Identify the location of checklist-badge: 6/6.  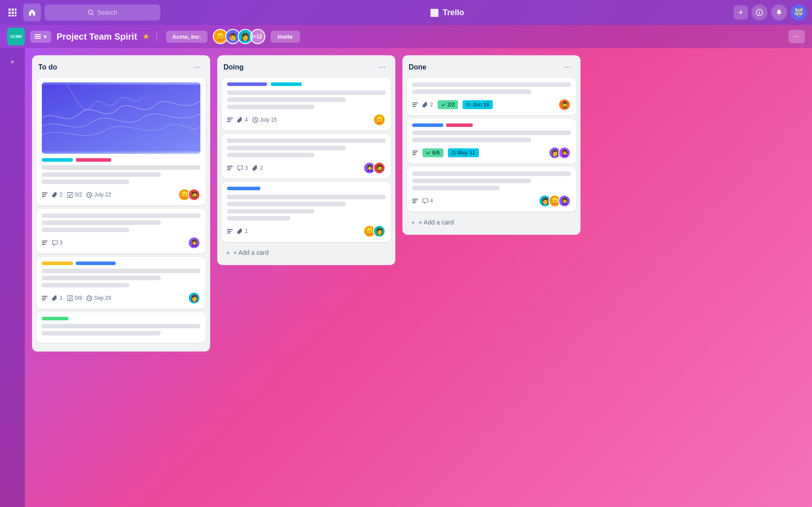
(433, 153).